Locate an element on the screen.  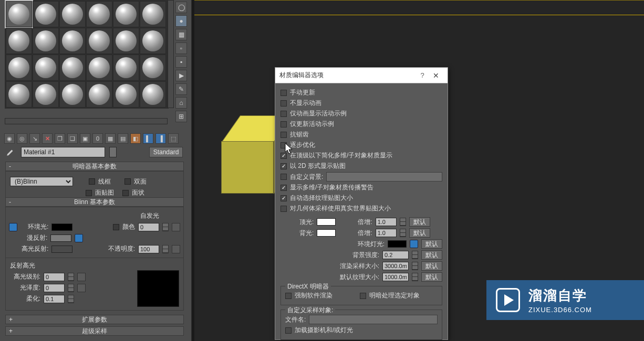
wireframe-checkbox is located at coordinates (92, 182).